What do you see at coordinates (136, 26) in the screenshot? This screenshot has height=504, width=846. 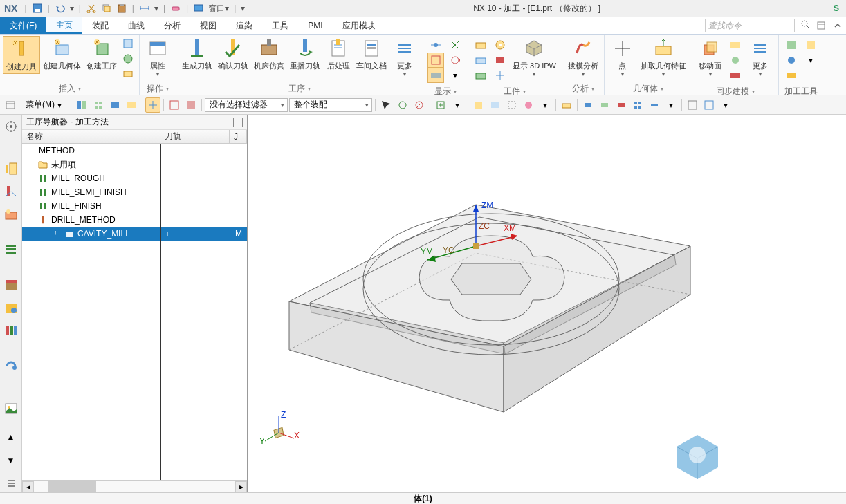 I see `tab-curve: 曲线` at bounding box center [136, 26].